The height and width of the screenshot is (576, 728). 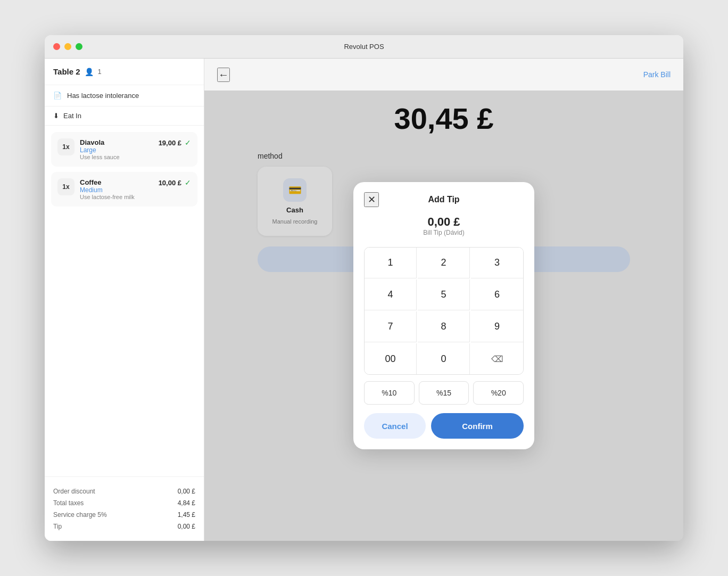 I want to click on guest-count: 1, so click(x=100, y=71).